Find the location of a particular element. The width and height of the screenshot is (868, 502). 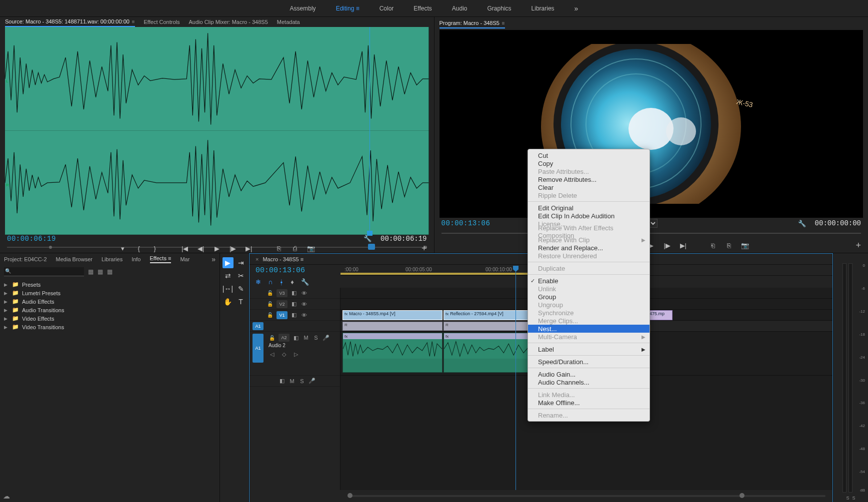

preset-icon-3: ▦ is located at coordinates (110, 272).